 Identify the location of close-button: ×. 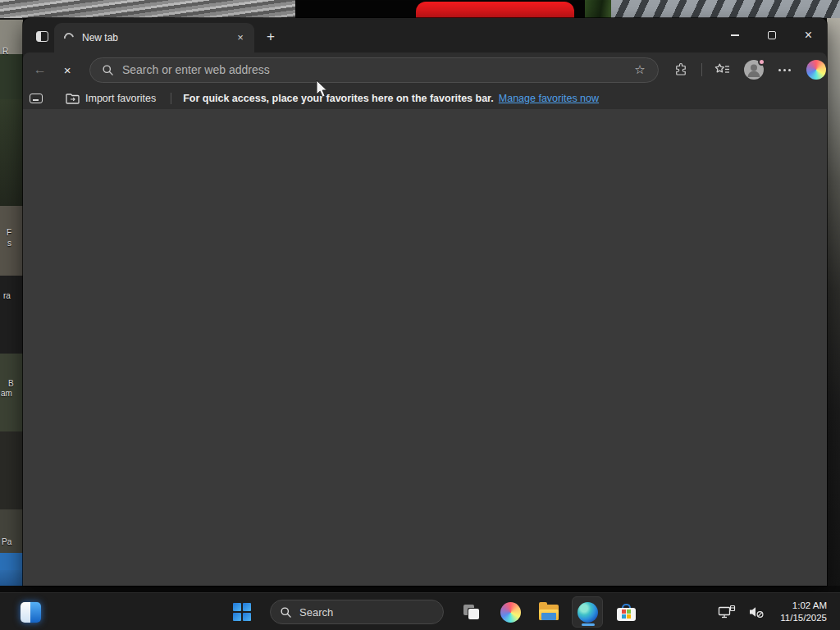
(809, 35).